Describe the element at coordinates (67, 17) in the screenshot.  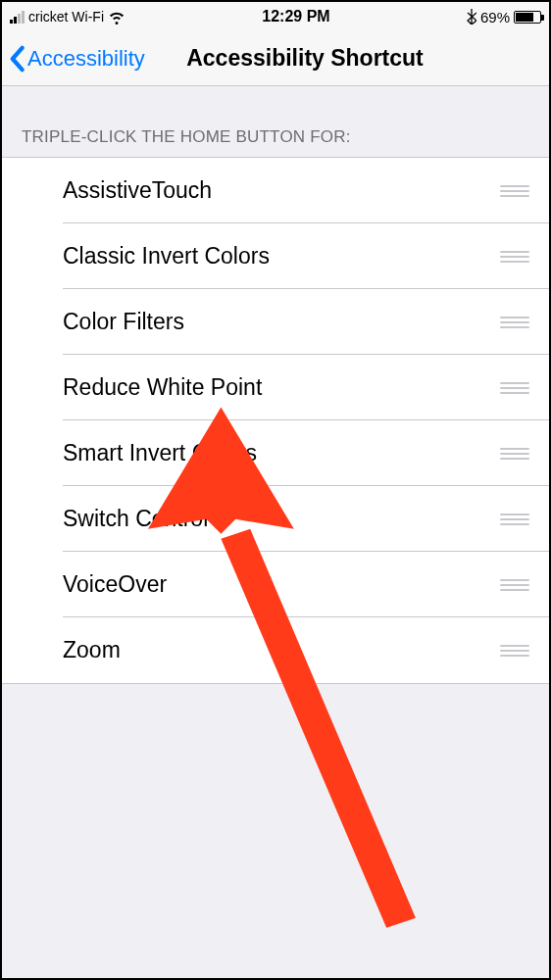
I see `carrier-label: cricket Wi-Fi` at that location.